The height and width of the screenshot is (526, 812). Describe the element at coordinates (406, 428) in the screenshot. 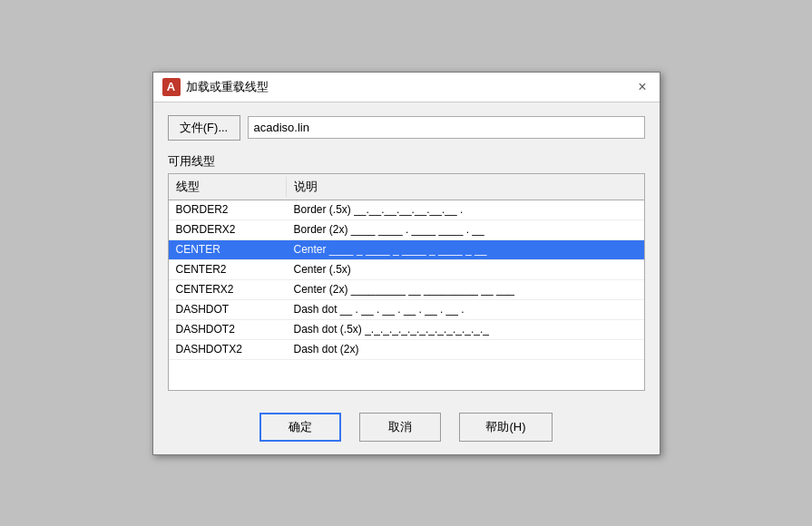

I see `dialog-footer: 确定 取消 帮助(H)` at that location.